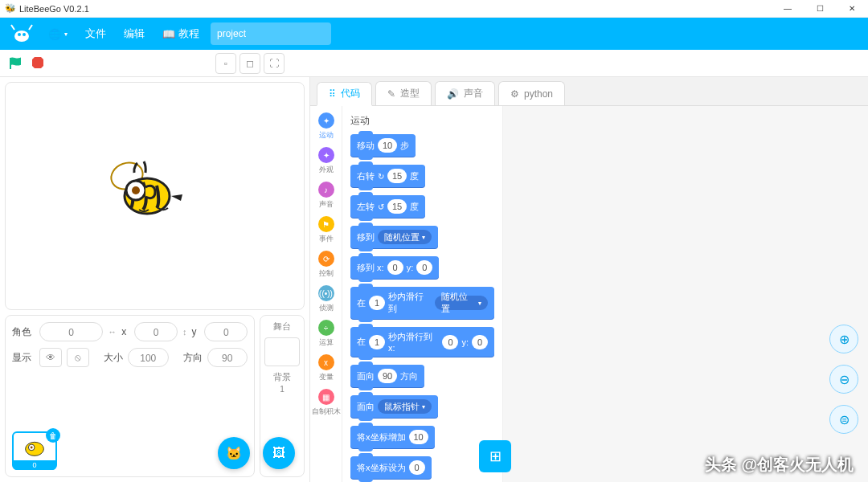  What do you see at coordinates (514, 94) in the screenshot?
I see `python-icon: ⚙` at bounding box center [514, 94].